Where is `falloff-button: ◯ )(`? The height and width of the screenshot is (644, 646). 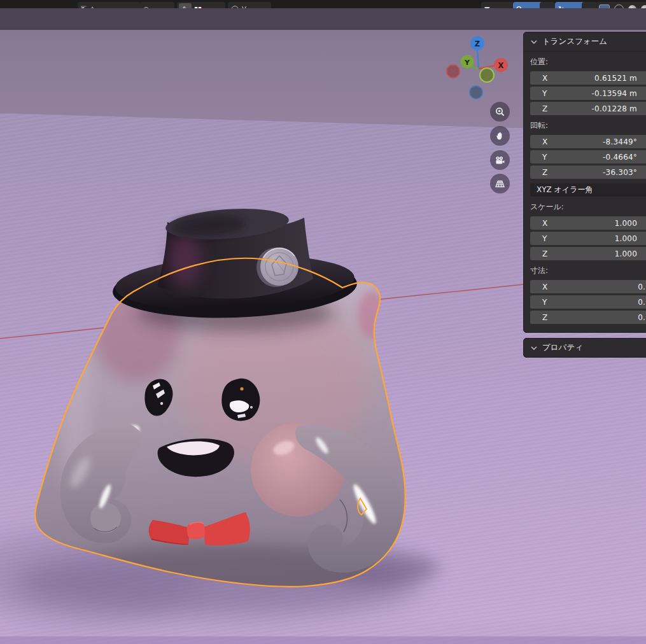
falloff-button: ◯ )( is located at coordinates (249, 5).